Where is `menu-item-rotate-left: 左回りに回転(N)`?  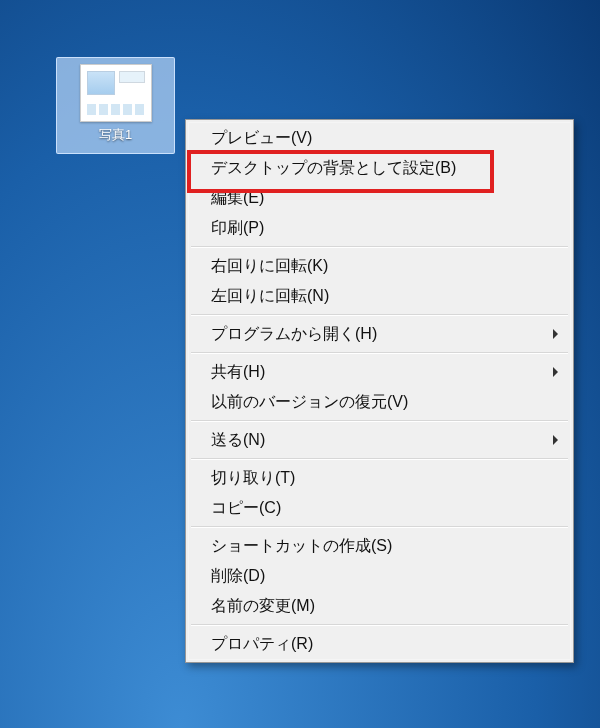 menu-item-rotate-left: 左回りに回転(N) is located at coordinates (380, 296).